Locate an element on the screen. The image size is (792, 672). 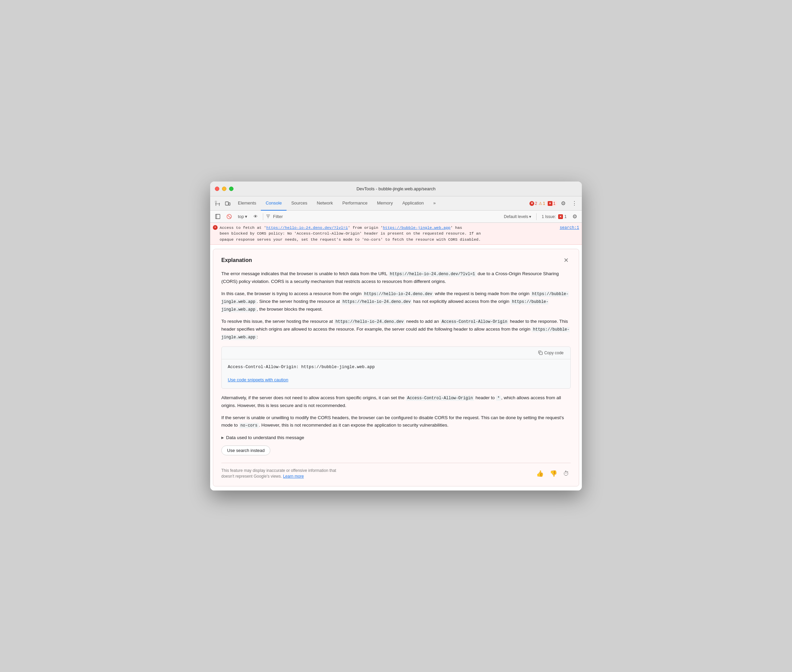
feedback-icons: 👍 👎 ⏱ is located at coordinates (553, 474).